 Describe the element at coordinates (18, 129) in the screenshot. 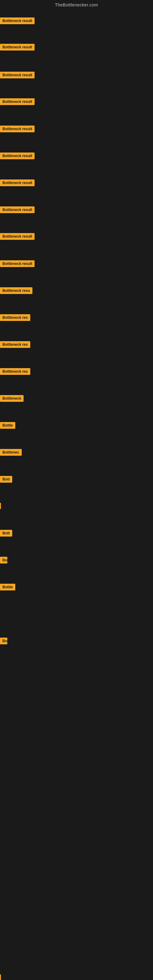

I see `bottleneck-row-5: Bottleneck result` at that location.